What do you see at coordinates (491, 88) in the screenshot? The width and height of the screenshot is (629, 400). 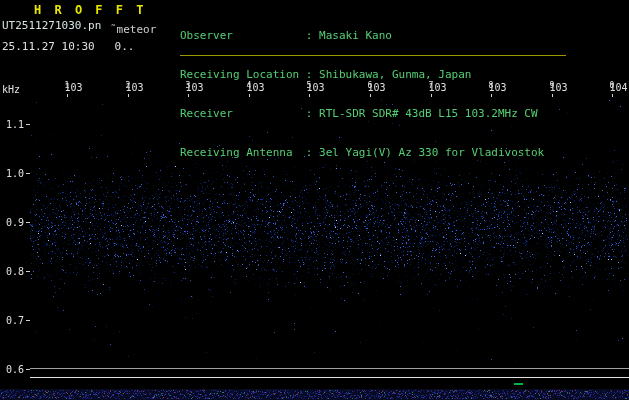 I see `x-tick-label: 1038` at bounding box center [491, 88].